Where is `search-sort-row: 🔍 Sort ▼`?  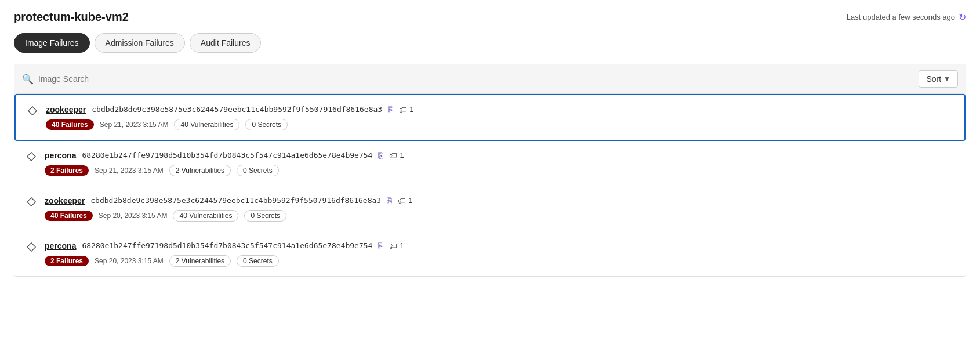 search-sort-row: 🔍 Sort ▼ is located at coordinates (490, 79).